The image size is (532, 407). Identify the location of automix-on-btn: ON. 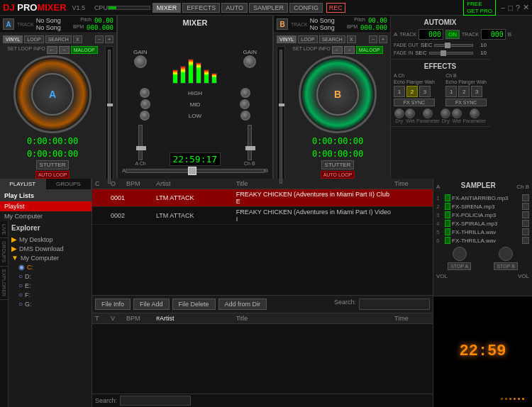
(453, 34).